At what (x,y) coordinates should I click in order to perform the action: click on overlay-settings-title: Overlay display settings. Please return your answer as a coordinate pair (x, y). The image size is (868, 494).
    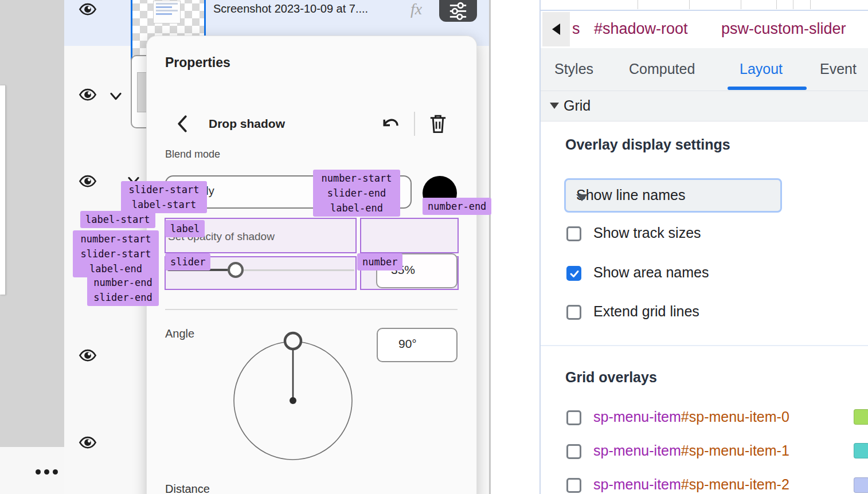
    Looking at the image, I should click on (648, 144).